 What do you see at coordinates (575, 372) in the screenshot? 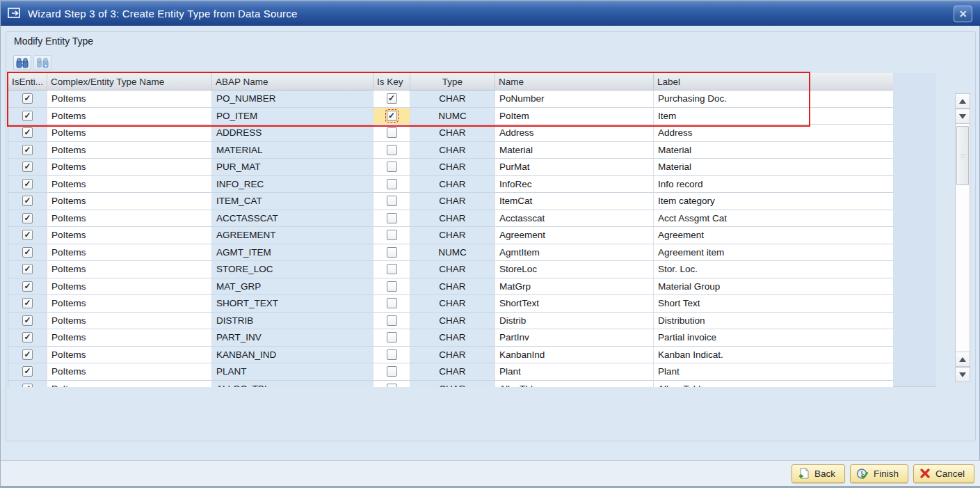
I see `name-cell: Plant` at bounding box center [575, 372].